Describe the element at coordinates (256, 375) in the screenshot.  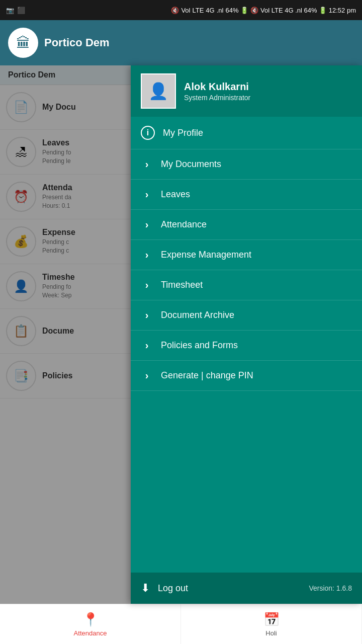
I see `menu-label-generate-pin: Generate | change PIN` at that location.